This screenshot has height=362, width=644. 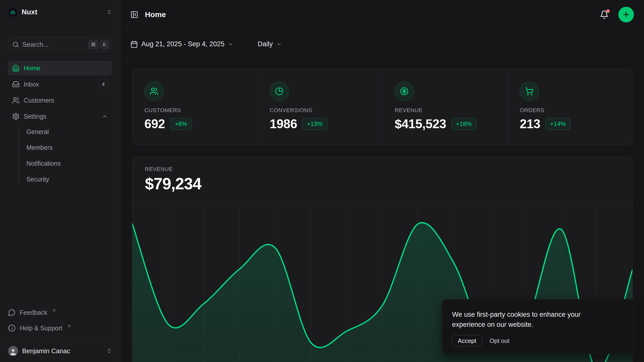 I want to click on sidebar-nav: Home Inbox 4 Customers Settings, so click(x=60, y=125).